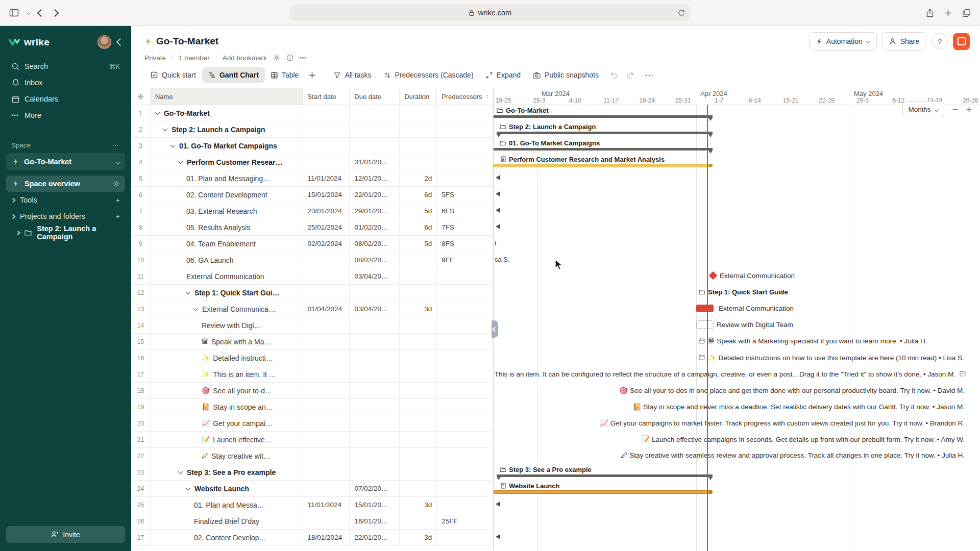 Image resolution: width=980 pixels, height=551 pixels. What do you see at coordinates (227, 260) in the screenshot?
I see `task-name-cell: 06. GA Launch` at bounding box center [227, 260].